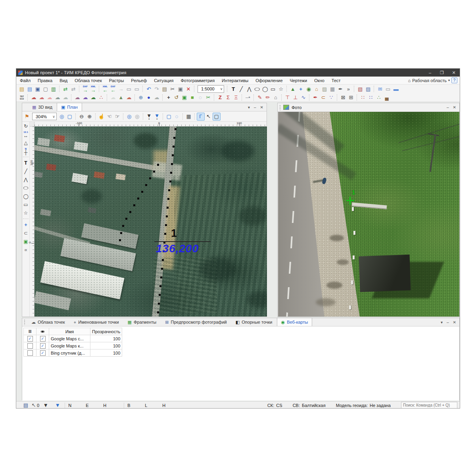 The image size is (476, 476). I want to click on import-dxf-icon: DXF→, so click(113, 89).